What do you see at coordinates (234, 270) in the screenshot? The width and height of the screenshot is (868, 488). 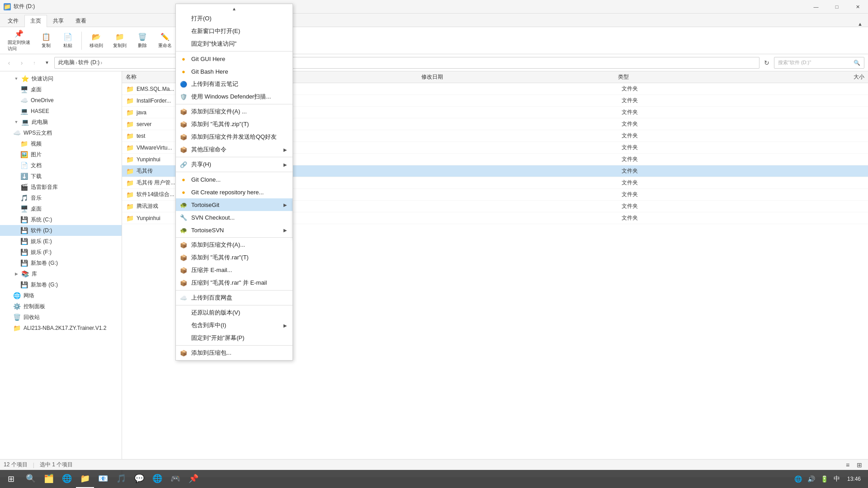 I see `ctx-compress-email: 📦 压缩并 E-mail...` at bounding box center [234, 270].